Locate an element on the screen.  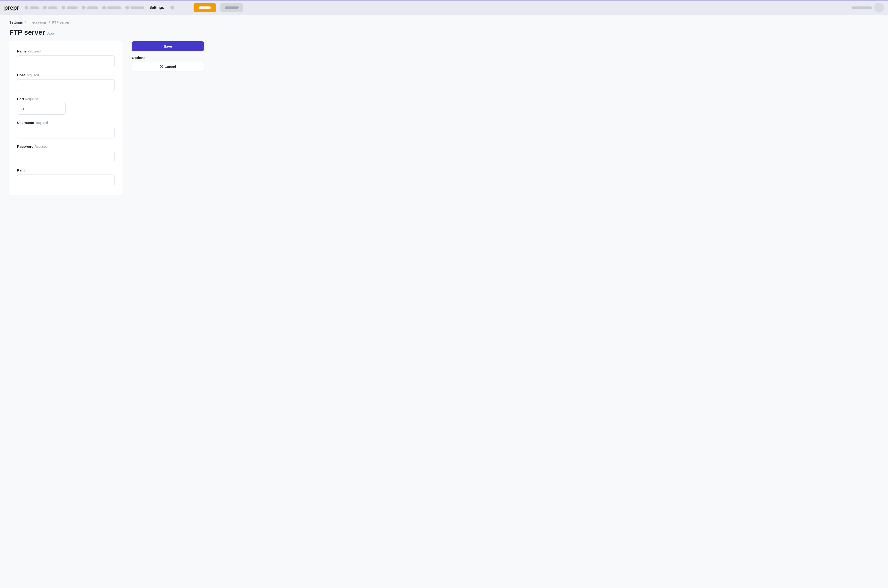
breadcrumb: Settings Integrations FTP server is located at coordinates (444, 22).